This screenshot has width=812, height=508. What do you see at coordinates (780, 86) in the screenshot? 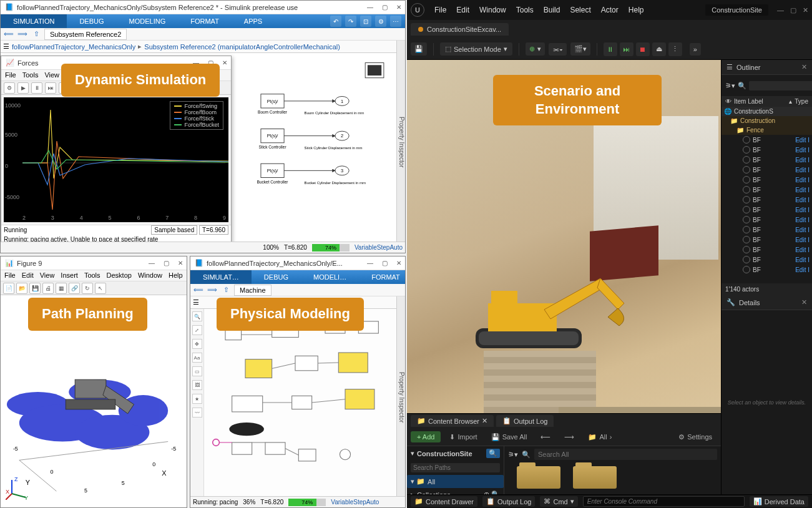
I see `outliner-search-input` at bounding box center [780, 86].